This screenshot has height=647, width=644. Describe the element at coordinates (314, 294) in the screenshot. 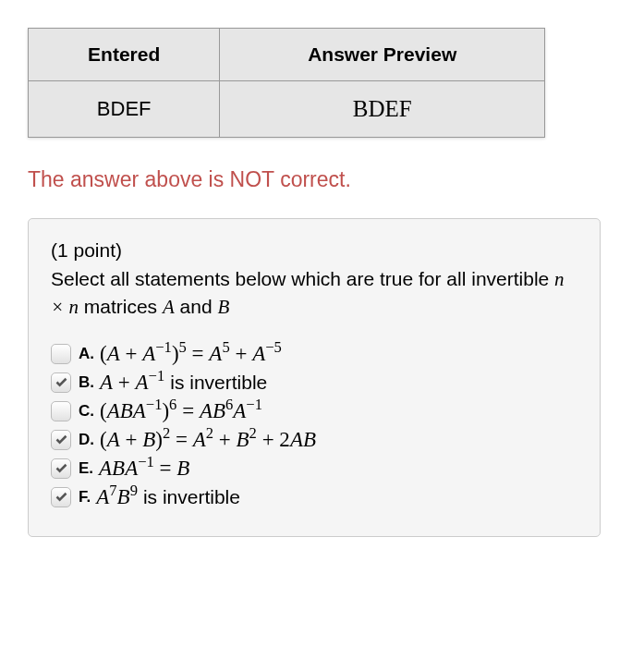

I see `question-prompt: Select all statements below which are tr…` at that location.